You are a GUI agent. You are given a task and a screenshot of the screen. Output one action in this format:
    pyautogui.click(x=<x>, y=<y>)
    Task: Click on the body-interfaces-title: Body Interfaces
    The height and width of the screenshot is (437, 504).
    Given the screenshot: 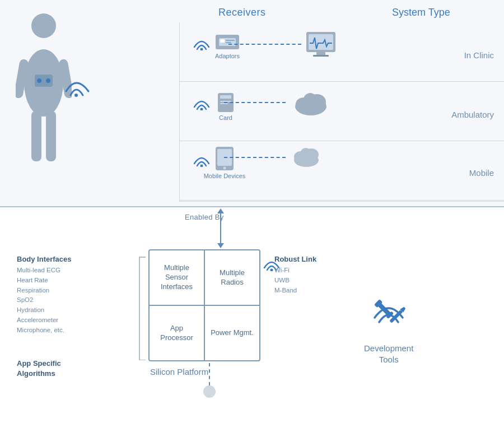 What is the action you would take?
    pyautogui.click(x=44, y=259)
    